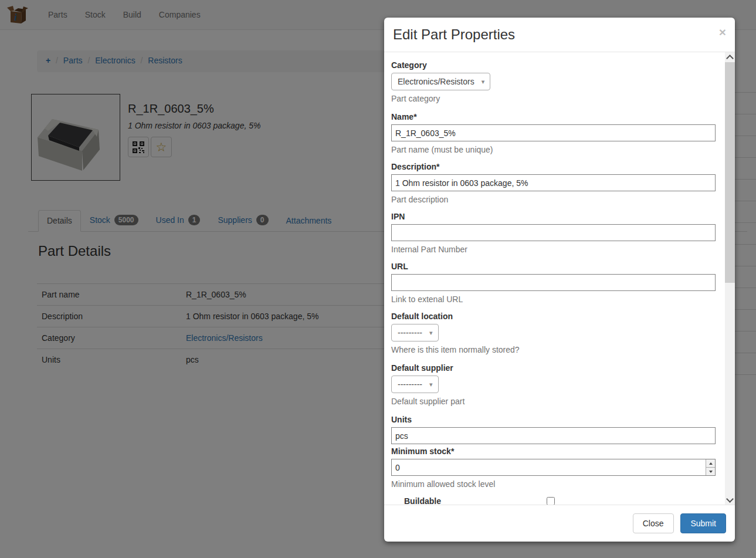  Describe the element at coordinates (441, 82) in the screenshot. I see `category-select: Electronics/Resistors ▾` at that location.